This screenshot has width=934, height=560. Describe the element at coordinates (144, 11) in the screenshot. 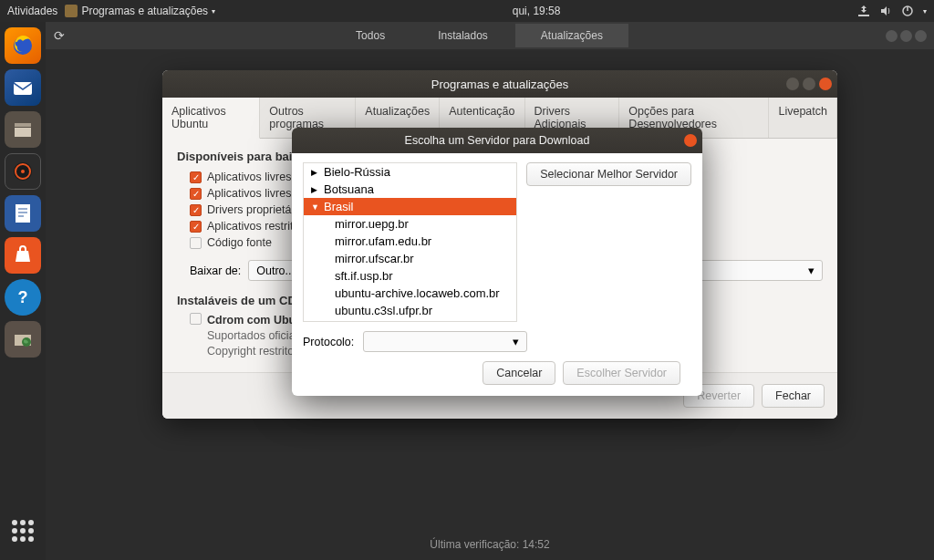

I see `app-menu-label: Programas e atualizações` at that location.